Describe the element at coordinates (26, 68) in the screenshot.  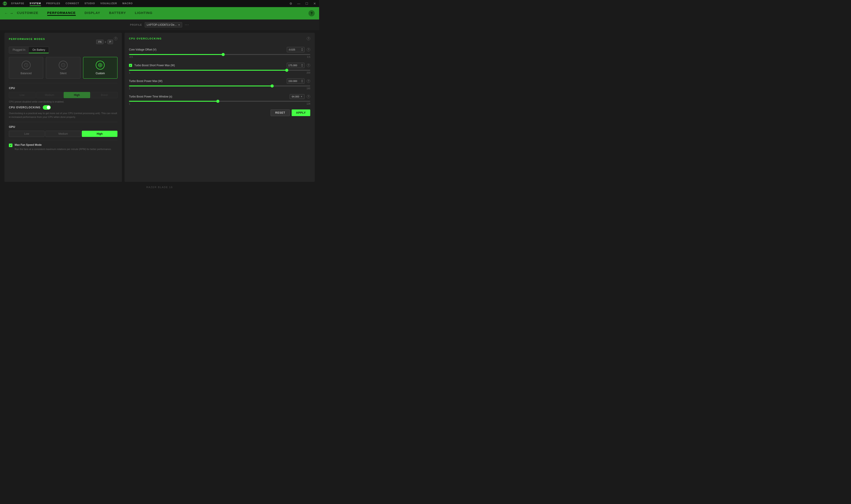
I see `balanced-mode-card: Balanced` at that location.